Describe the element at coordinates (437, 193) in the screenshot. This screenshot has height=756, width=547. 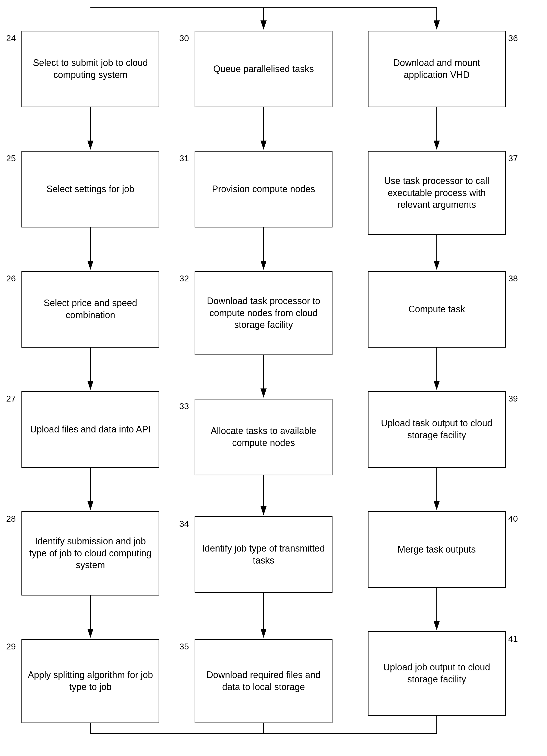
I see `flow-box-box37: Use task processor to call executable pr…` at that location.